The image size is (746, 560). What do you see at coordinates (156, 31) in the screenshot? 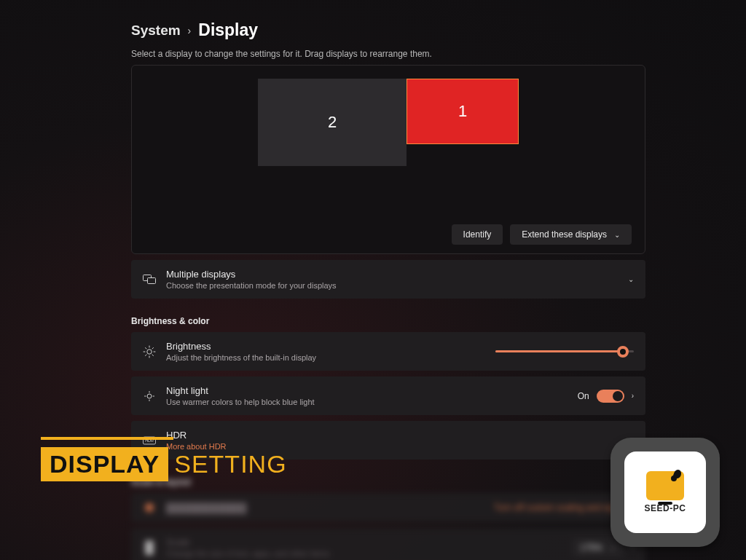
I see `breadcrumb-parent: System` at bounding box center [156, 31].